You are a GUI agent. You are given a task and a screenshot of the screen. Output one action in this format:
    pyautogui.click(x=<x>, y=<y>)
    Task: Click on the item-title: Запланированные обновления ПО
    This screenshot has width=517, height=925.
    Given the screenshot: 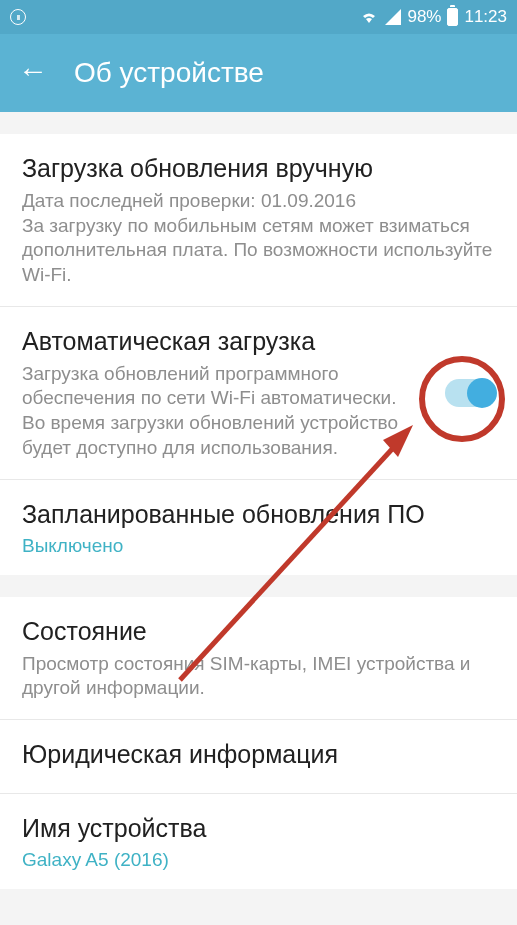 What is the action you would take?
    pyautogui.click(x=258, y=514)
    